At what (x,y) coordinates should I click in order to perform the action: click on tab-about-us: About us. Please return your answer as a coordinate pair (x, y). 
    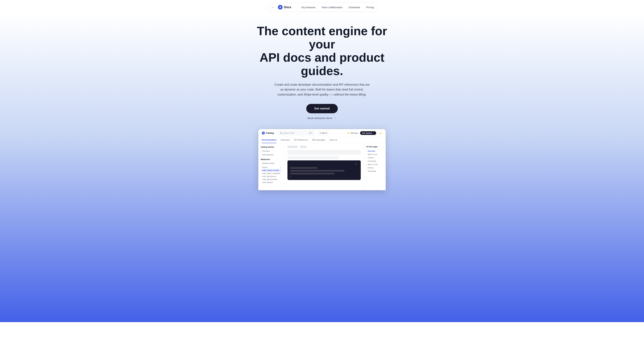
    Looking at the image, I should click on (333, 140).